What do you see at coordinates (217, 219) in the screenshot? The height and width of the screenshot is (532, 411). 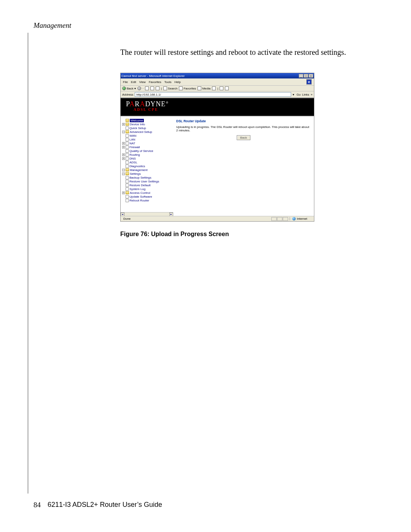 I see `ie-status-bar: Done Internet` at bounding box center [217, 219].